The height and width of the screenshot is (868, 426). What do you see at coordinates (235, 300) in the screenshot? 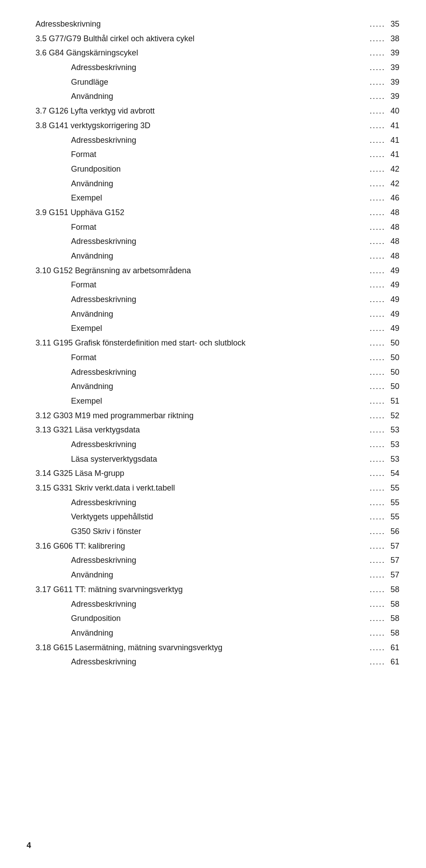
I see `toc-entry: Adressbeskrivning.....49` at bounding box center [235, 300].